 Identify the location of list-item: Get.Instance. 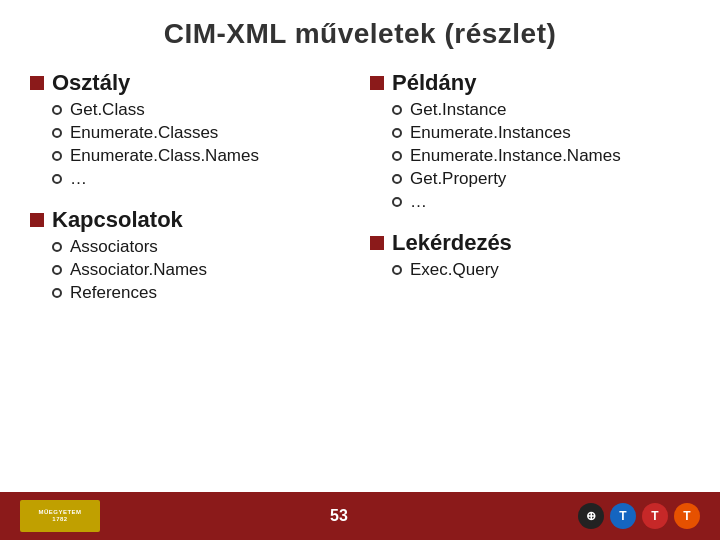
(541, 110).